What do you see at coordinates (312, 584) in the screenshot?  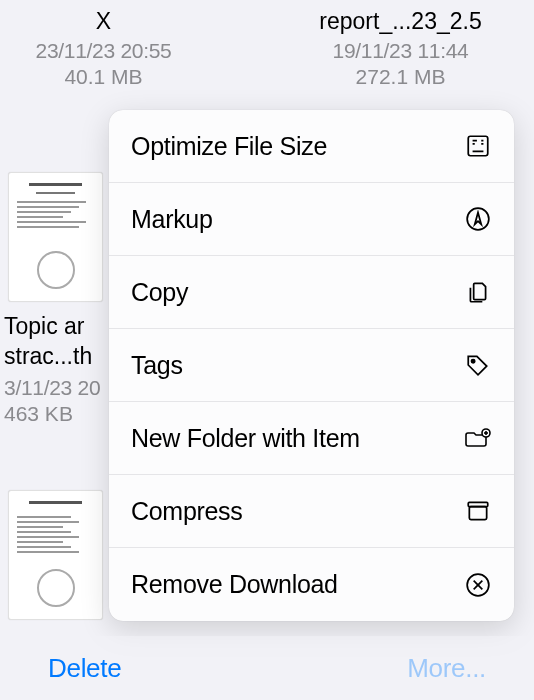 I see `menu-item-remove-download: Remove Download` at bounding box center [312, 584].